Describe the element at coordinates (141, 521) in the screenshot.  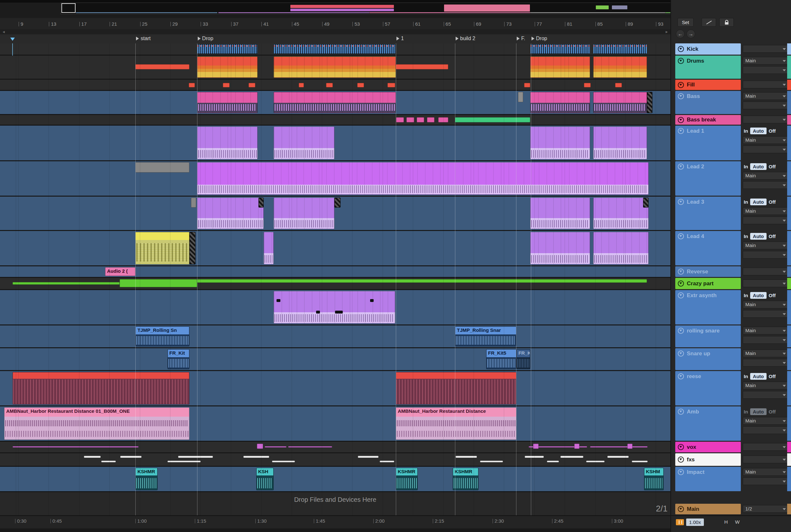
I see `time-label: 1:00` at that location.